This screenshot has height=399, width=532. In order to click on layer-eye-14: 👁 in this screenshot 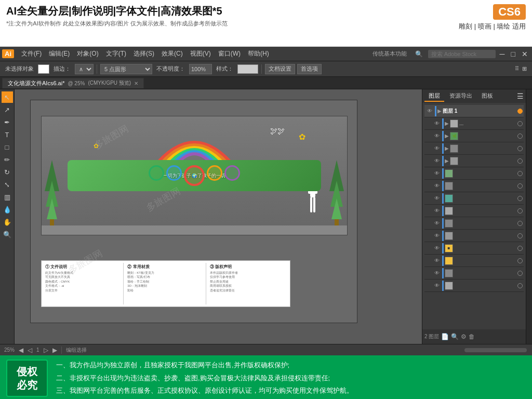, I will do `click(437, 286)`.